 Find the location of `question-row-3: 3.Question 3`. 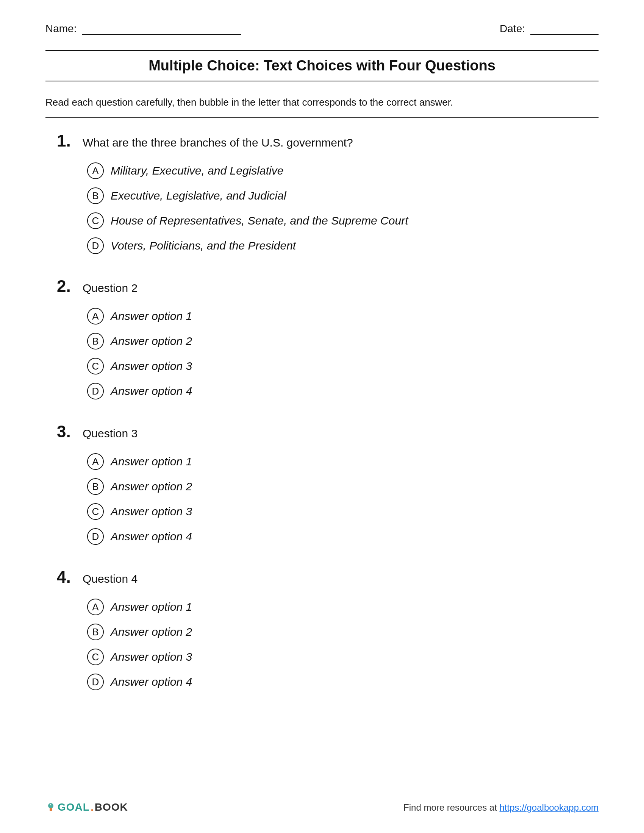

question-row-3: 3.Question 3 is located at coordinates (328, 432).